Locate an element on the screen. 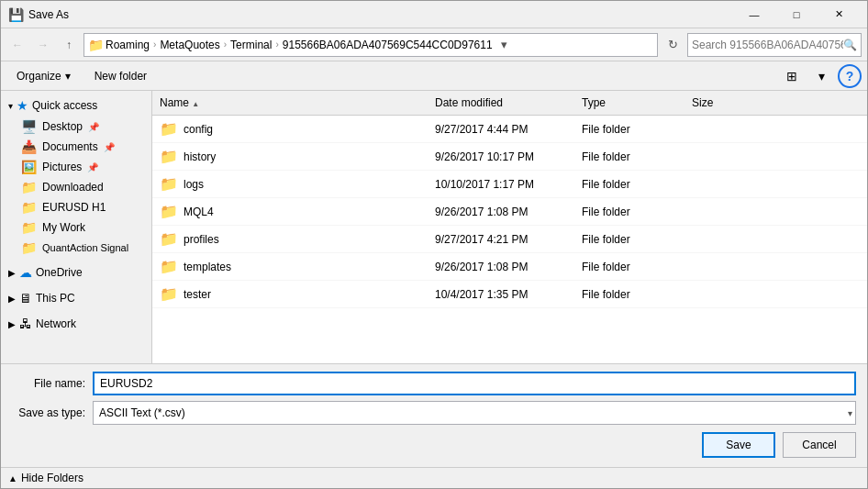 The height and width of the screenshot is (489, 868). new-folder-label: New folder is located at coordinates (121, 76).